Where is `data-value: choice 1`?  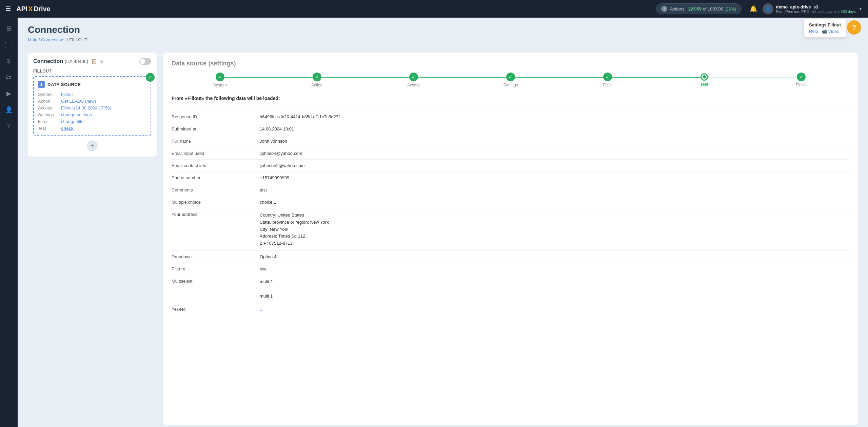
data-value: choice 1 is located at coordinates (555, 202).